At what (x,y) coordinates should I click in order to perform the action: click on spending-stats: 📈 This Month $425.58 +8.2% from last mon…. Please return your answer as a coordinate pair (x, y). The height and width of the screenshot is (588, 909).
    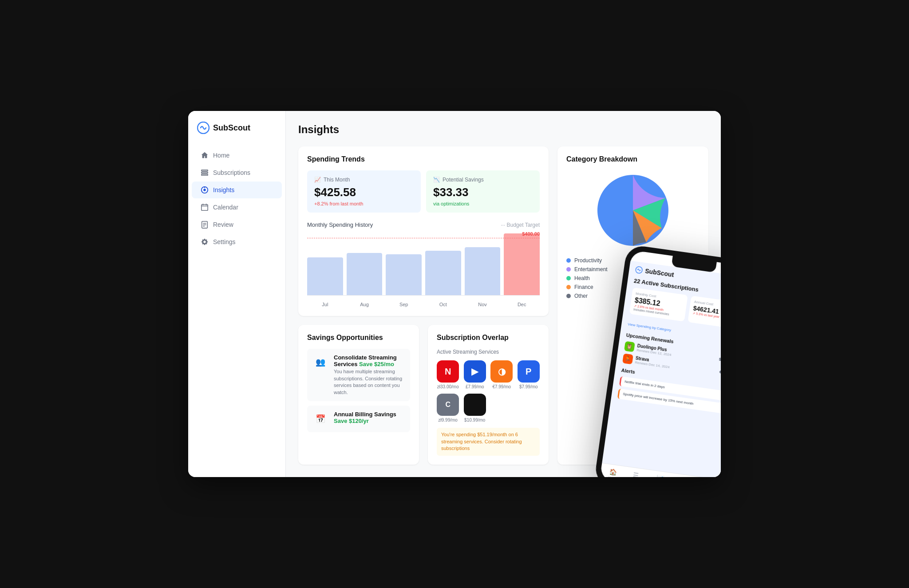
    Looking at the image, I should click on (423, 192).